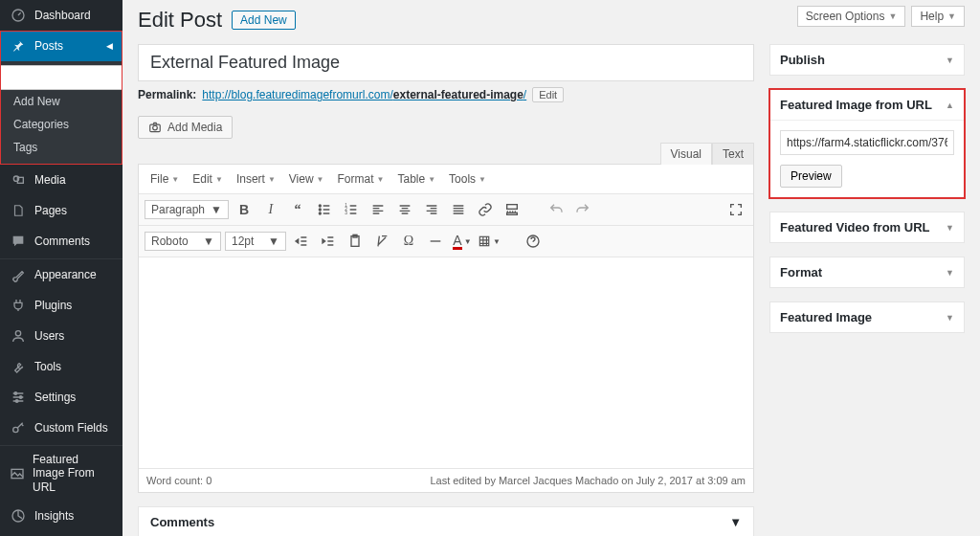 The height and width of the screenshot is (536, 980). What do you see at coordinates (405, 210) in the screenshot?
I see `align-center-button` at bounding box center [405, 210].